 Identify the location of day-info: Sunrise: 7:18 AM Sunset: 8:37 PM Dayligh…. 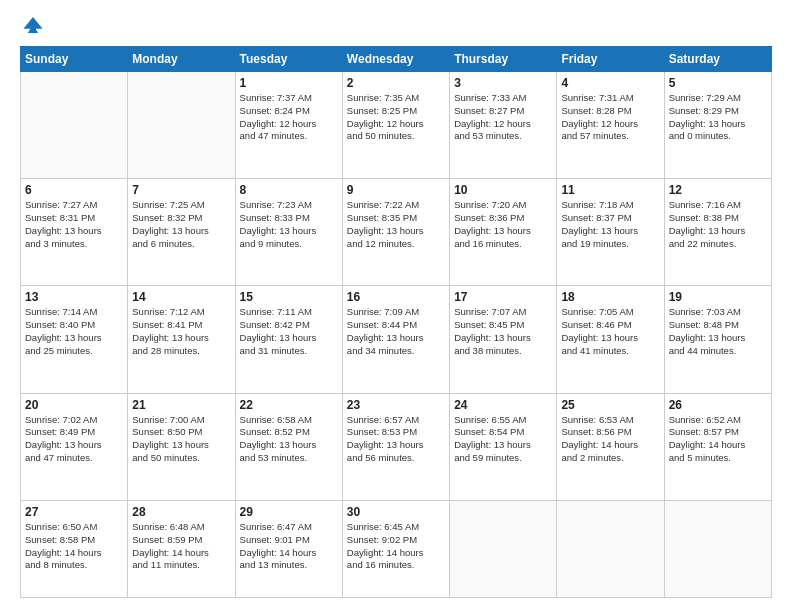
(610, 224).